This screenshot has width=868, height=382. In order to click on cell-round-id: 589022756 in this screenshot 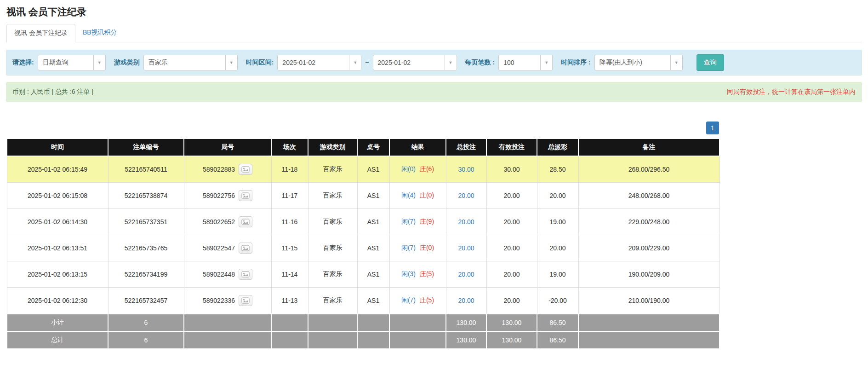, I will do `click(228, 196)`.